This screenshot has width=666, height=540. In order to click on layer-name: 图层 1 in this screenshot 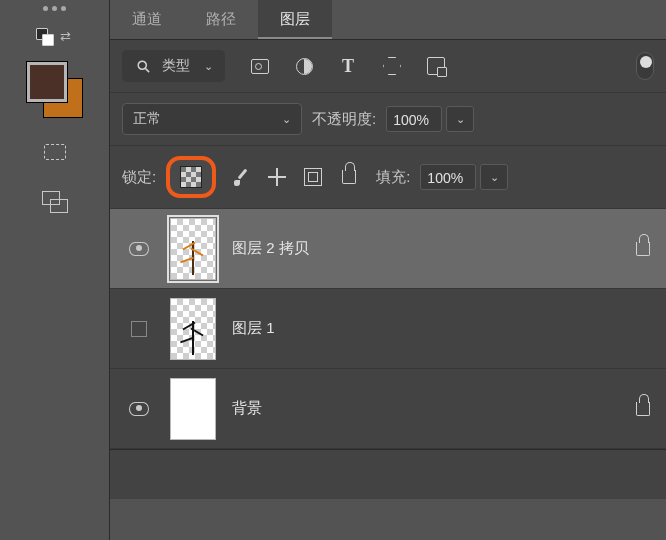, I will do `click(425, 328)`.